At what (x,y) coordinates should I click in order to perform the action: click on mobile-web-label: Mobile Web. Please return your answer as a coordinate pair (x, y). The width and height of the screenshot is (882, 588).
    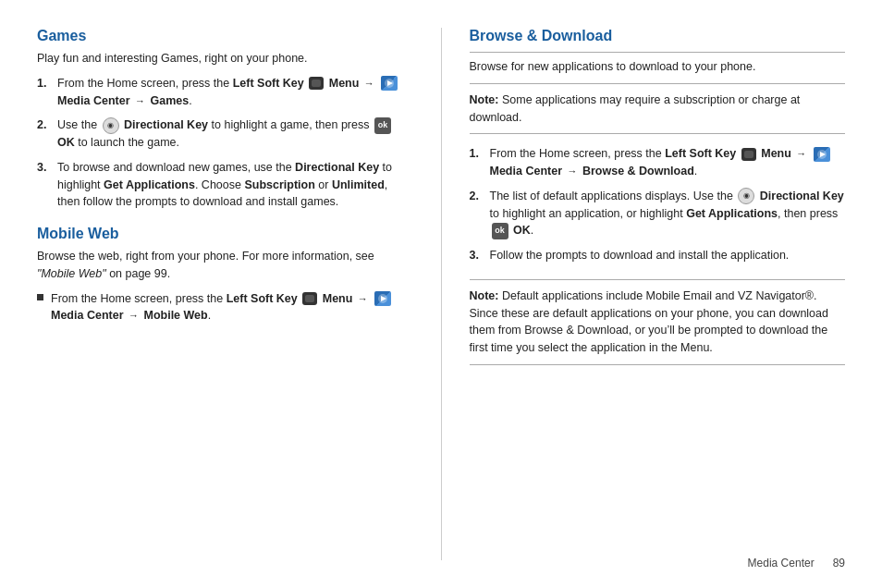
    Looking at the image, I should click on (176, 315).